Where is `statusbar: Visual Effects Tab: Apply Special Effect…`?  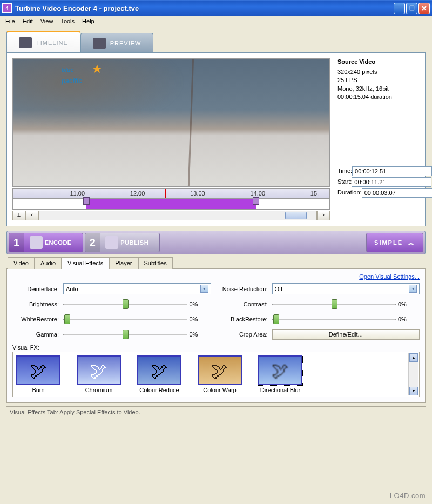 statusbar: Visual Effects Tab: Apply Special Effect… is located at coordinates (216, 412).